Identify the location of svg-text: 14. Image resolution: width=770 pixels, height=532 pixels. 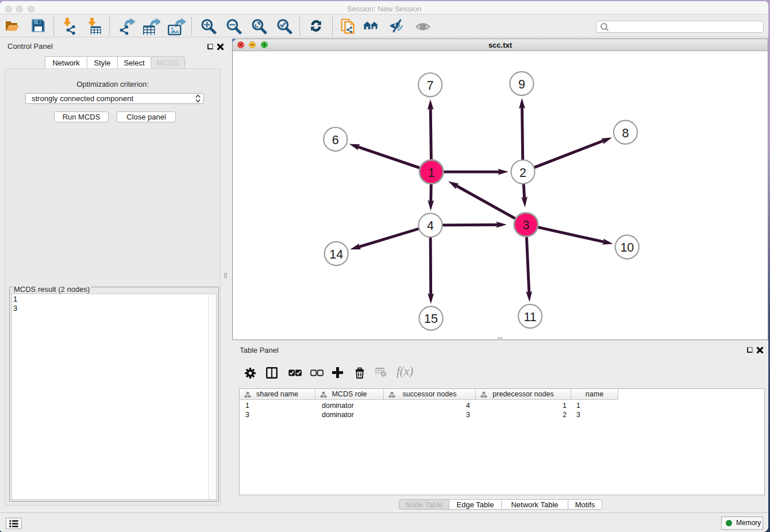
(336, 255).